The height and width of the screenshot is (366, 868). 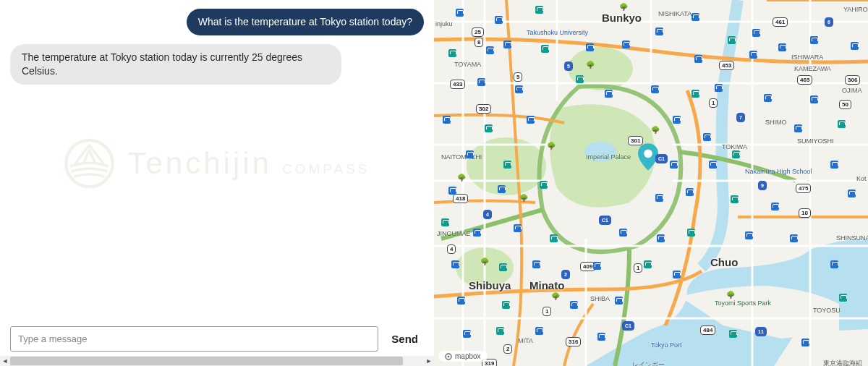 What do you see at coordinates (326, 169) in the screenshot?
I see `brand-subtitle: COMPASS` at bounding box center [326, 169].